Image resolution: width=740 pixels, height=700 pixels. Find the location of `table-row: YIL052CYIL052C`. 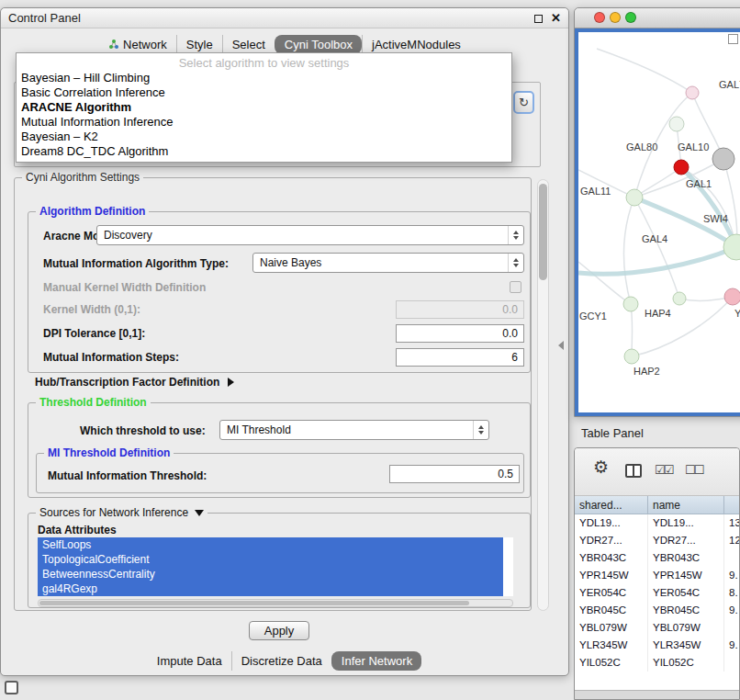

table-row: YIL052CYIL052C is located at coordinates (657, 663).